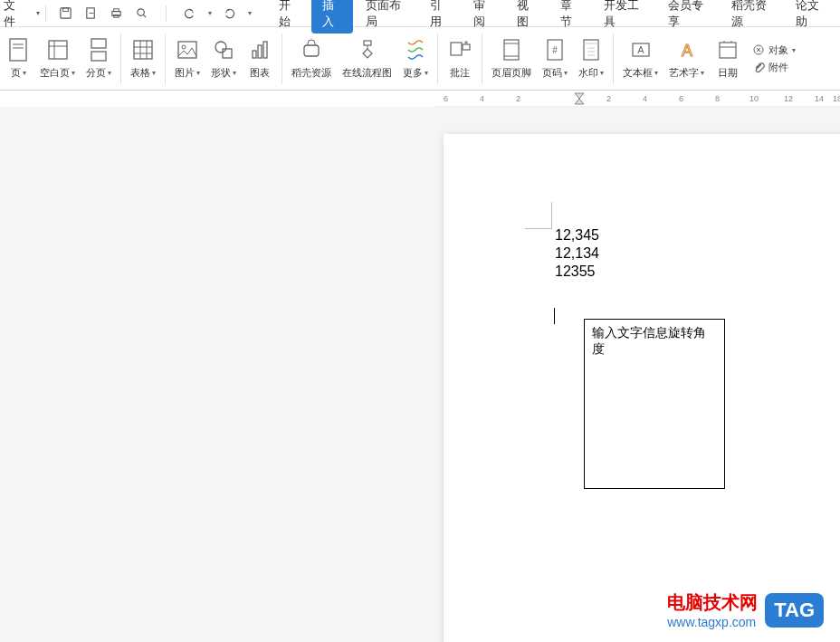 The width and height of the screenshot is (840, 642). What do you see at coordinates (774, 51) in the screenshot?
I see `object-button: 对象▾` at bounding box center [774, 51].